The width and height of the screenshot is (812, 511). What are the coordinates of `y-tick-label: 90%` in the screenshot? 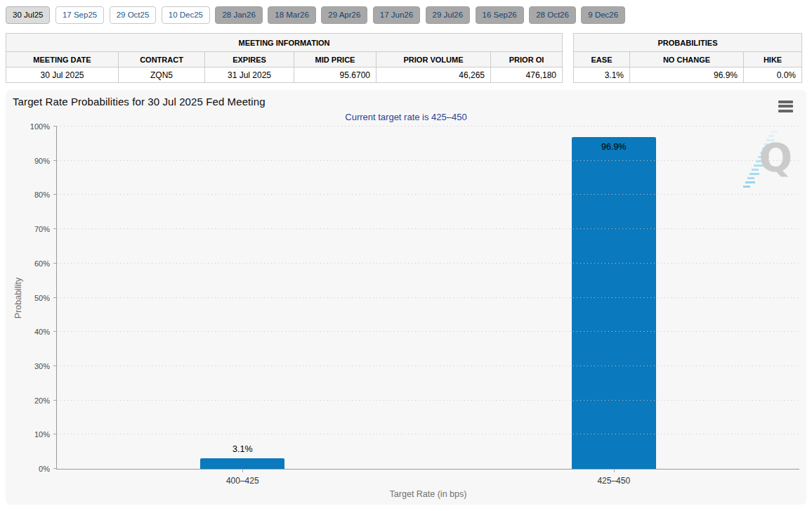 It's located at (42, 161).